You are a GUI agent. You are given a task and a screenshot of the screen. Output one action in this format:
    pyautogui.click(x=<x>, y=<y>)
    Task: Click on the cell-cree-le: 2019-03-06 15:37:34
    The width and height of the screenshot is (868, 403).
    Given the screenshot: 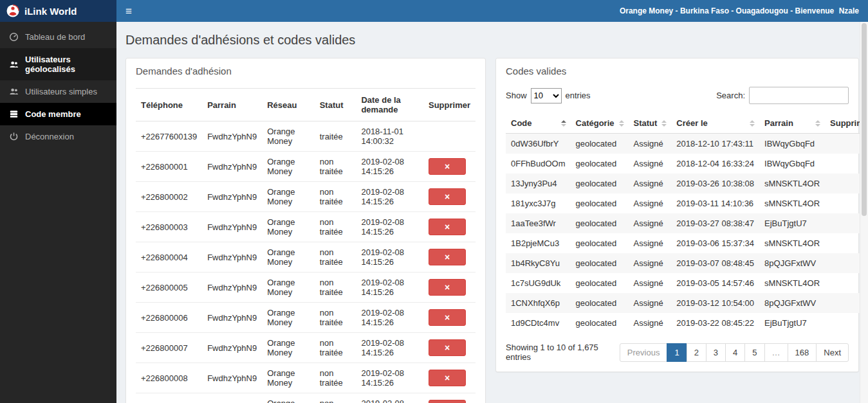 What is the action you would take?
    pyautogui.click(x=716, y=243)
    